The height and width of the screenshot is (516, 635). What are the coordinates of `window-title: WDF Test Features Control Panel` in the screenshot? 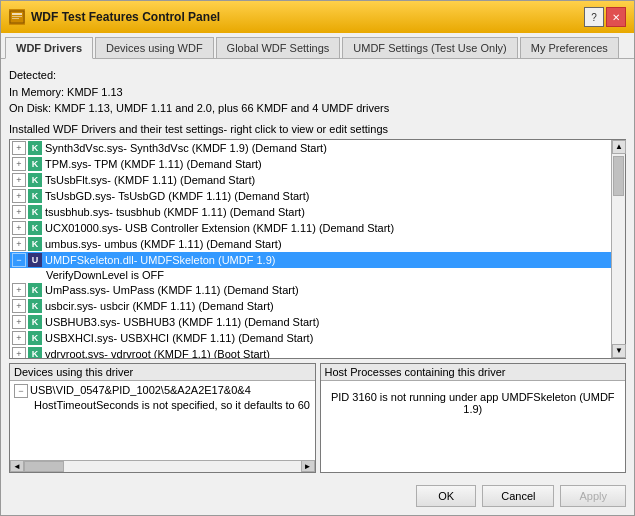 It's located at (126, 17).